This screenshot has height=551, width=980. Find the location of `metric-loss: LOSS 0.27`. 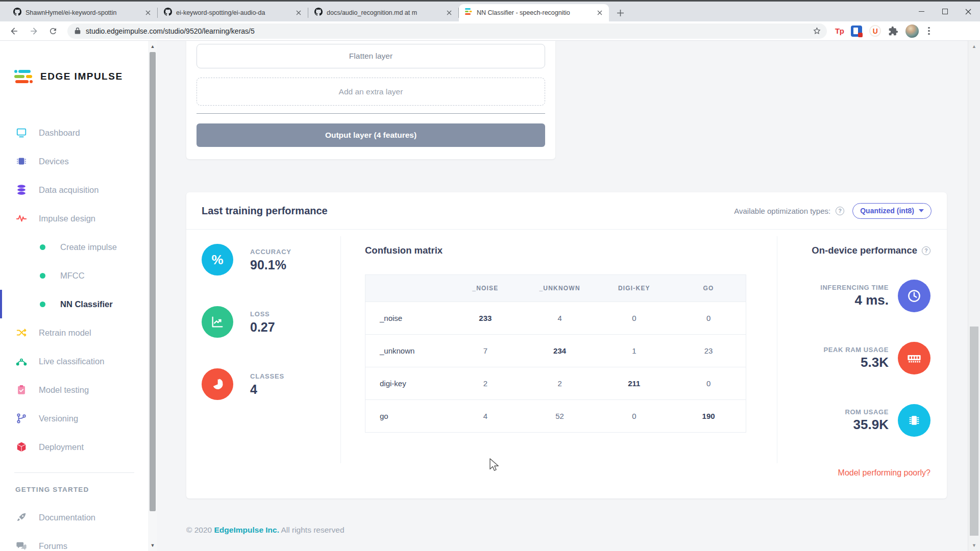

metric-loss: LOSS 0.27 is located at coordinates (238, 322).